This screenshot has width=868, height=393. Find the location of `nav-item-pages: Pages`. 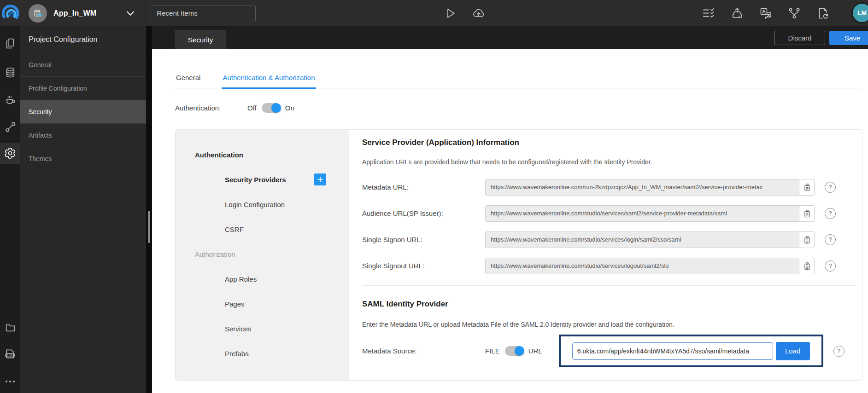

nav-item-pages: Pages is located at coordinates (220, 304).